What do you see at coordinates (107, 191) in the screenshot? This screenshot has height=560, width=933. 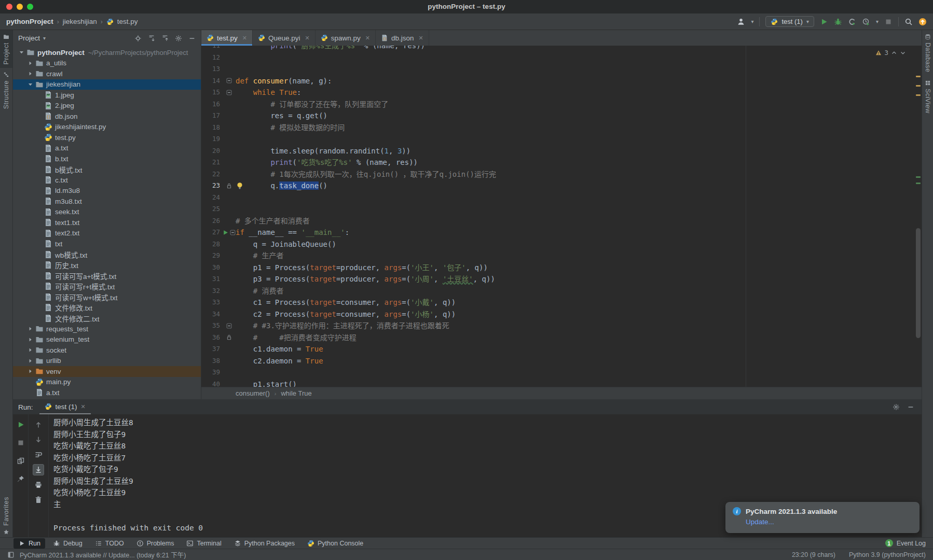 I see `tree-item: ld.m3u8` at bounding box center [107, 191].